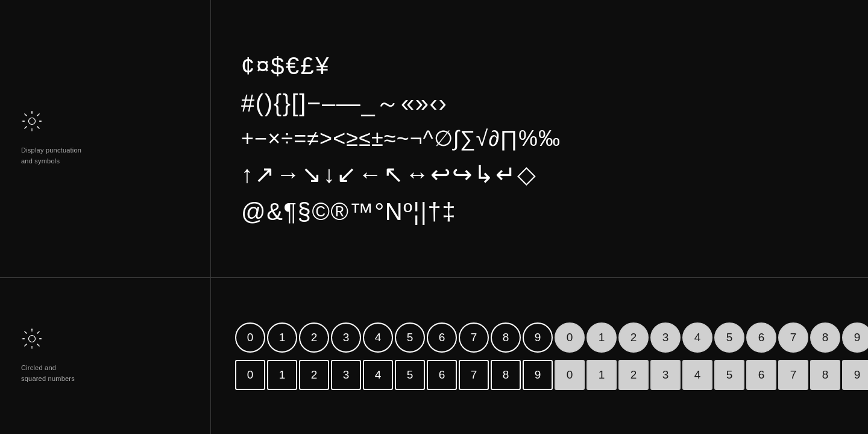 This screenshot has height=434, width=868. I want to click on squared-filled-1: 1, so click(602, 375).